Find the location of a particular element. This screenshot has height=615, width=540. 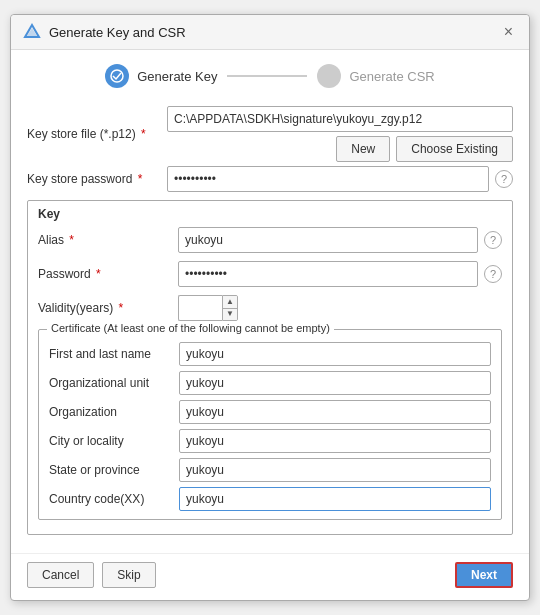

key-password-row: Password * ? is located at coordinates (270, 274).